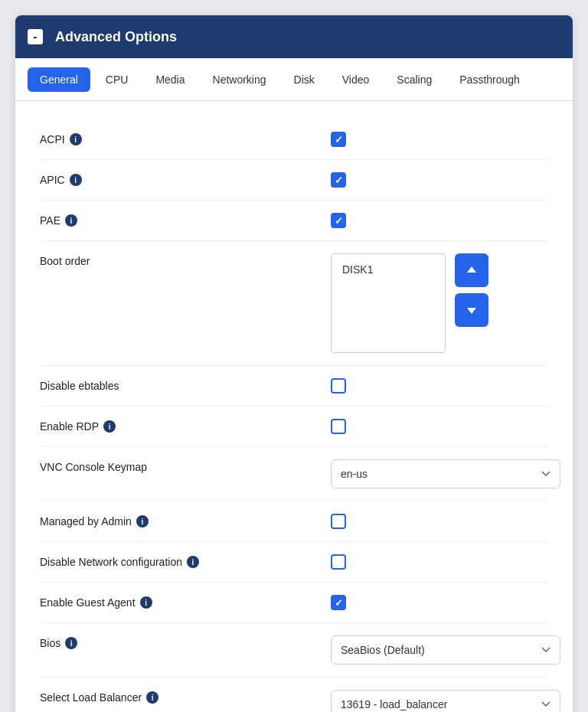  What do you see at coordinates (294, 651) in the screenshot?
I see `bios-row: Bios i SeaBios (Default) OVMF (UEFI)` at bounding box center [294, 651].